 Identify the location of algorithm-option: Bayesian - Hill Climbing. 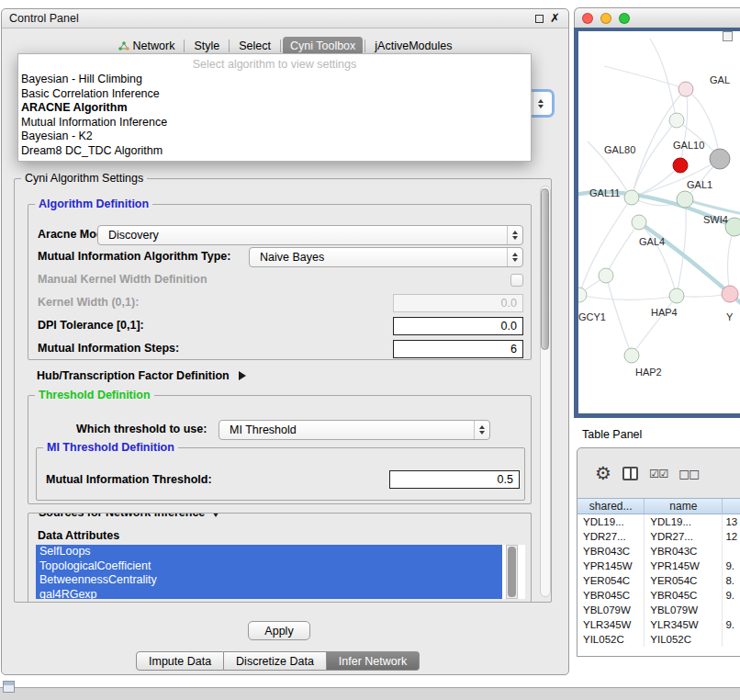
(275, 80).